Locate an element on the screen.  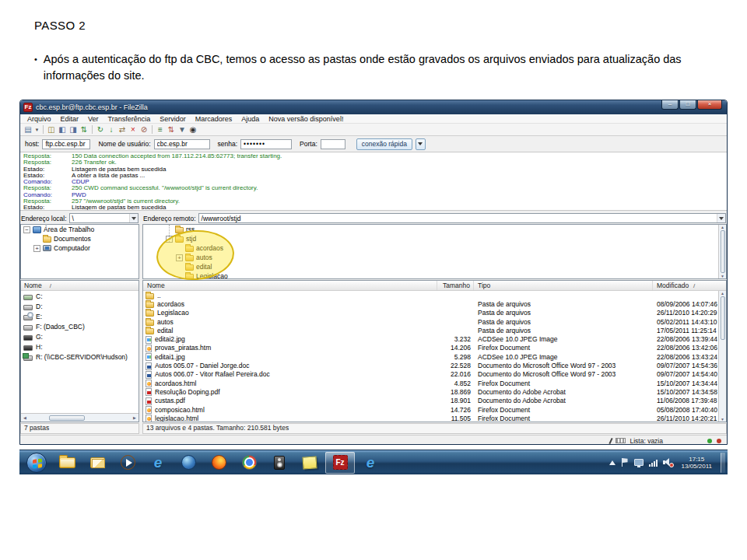
remote-tree-item-legislacao: Legislacao is located at coordinates (434, 275).